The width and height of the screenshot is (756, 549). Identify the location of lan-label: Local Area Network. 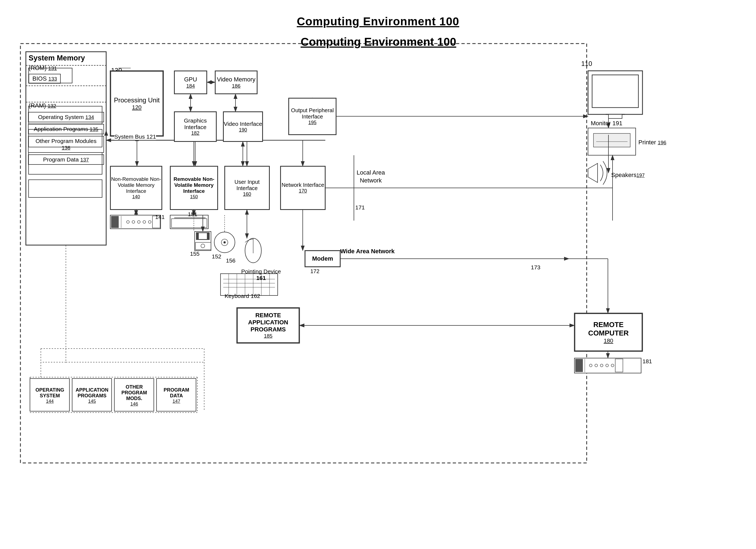
(371, 177).